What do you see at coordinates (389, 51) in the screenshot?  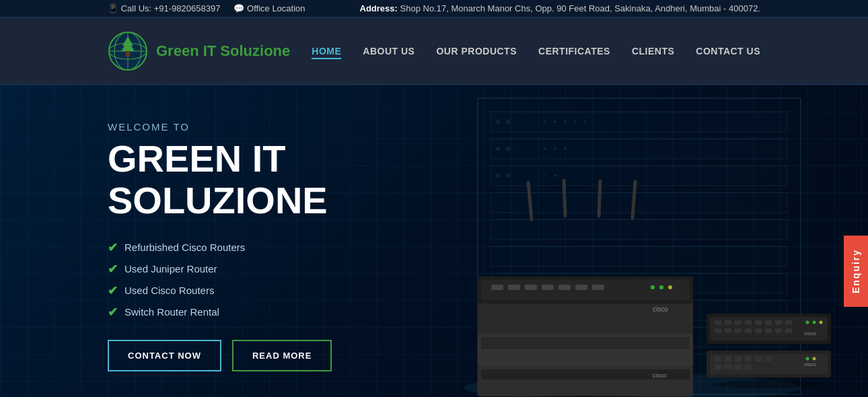 I see `nav-link-about: ABOUT US` at bounding box center [389, 51].